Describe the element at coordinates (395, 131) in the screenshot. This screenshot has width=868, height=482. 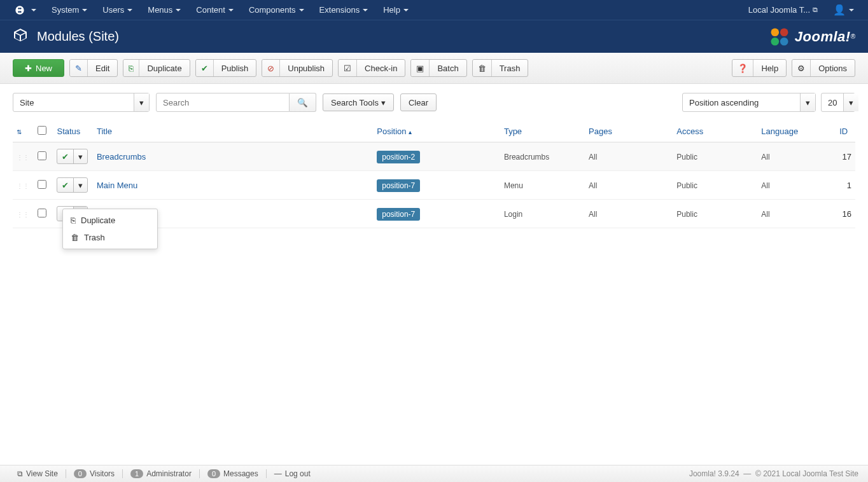
I see `col-position: Position ▴` at that location.